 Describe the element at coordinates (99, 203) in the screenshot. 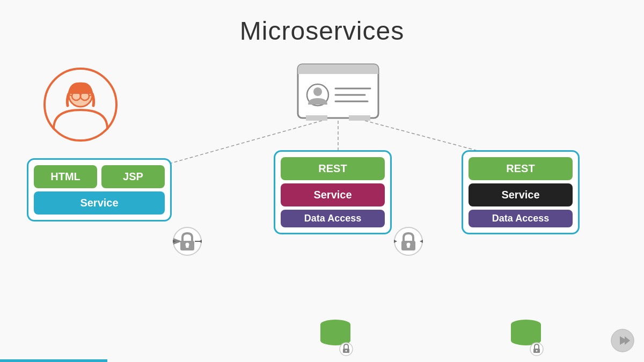

I see `service-button-left: Service` at that location.